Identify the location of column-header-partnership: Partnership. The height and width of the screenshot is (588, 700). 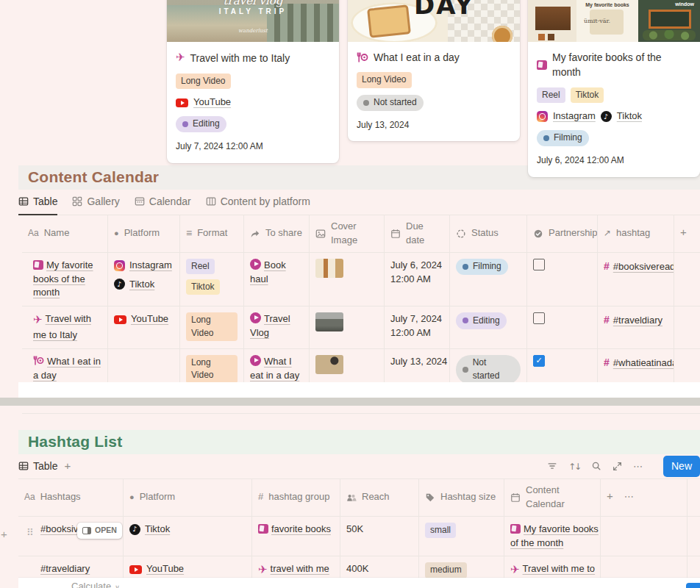
(562, 234).